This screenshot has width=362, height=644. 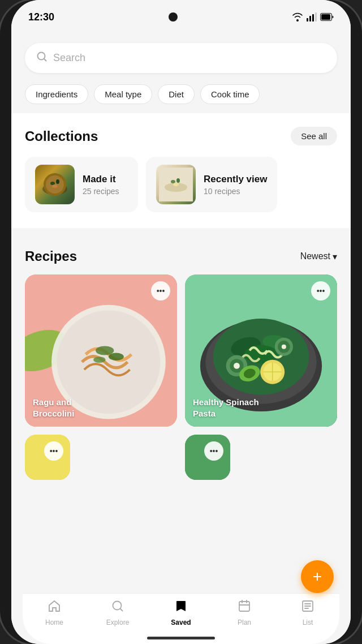 I want to click on filter-chip-diet: Diet, so click(x=176, y=94).